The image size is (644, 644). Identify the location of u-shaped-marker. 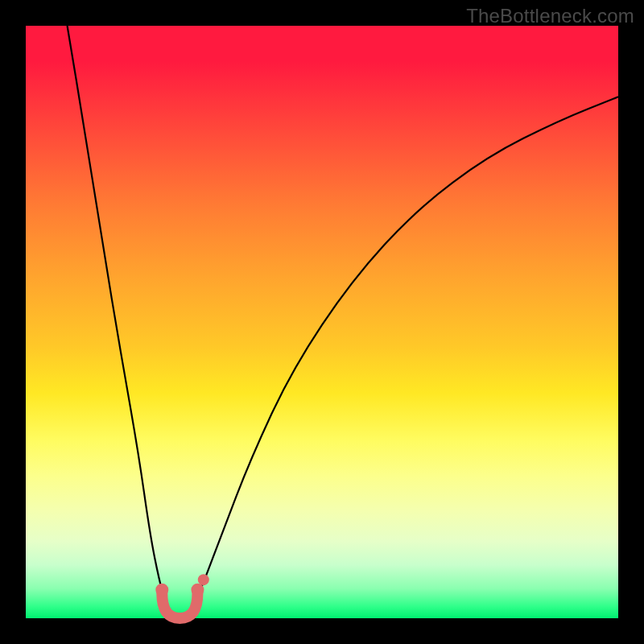
(182, 596).